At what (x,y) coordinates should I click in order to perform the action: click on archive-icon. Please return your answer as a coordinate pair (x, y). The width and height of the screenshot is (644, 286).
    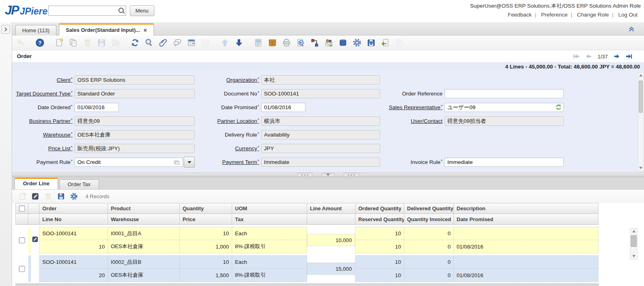
    Looking at the image, I should click on (272, 43).